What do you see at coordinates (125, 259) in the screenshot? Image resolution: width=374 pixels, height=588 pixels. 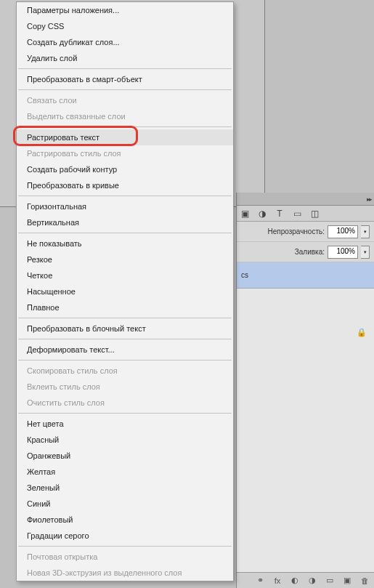 I see `menu-item: Резкое` at bounding box center [125, 259].